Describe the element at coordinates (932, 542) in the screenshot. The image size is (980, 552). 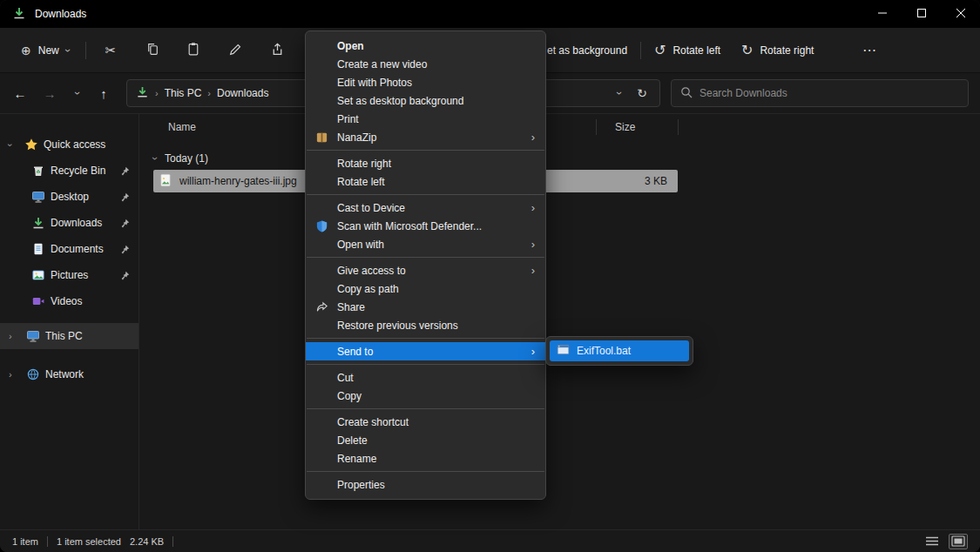
I see `details-view-button` at that location.